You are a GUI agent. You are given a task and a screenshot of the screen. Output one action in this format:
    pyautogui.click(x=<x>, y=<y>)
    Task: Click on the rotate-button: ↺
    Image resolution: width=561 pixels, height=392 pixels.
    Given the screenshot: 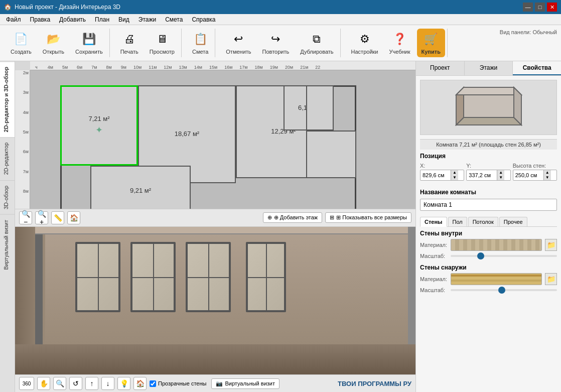 What is the action you would take?
    pyautogui.click(x=76, y=383)
    